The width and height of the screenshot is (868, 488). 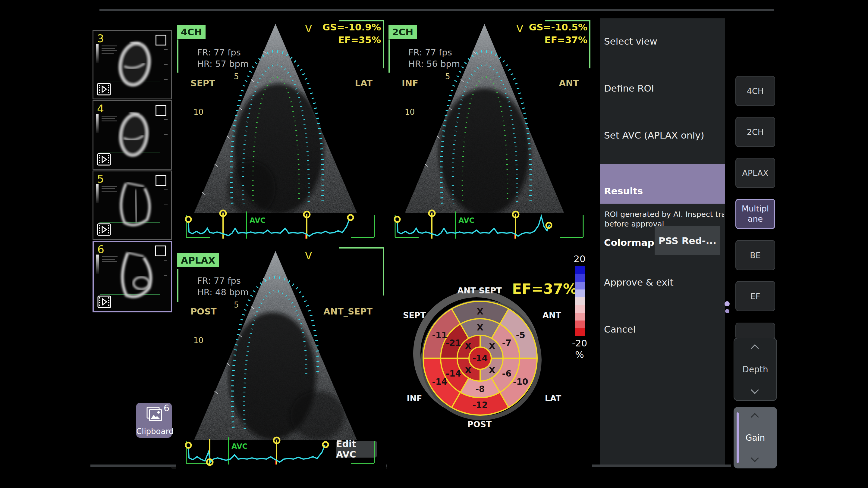 I want to click on clipboard-count-badge: 6, so click(x=166, y=408).